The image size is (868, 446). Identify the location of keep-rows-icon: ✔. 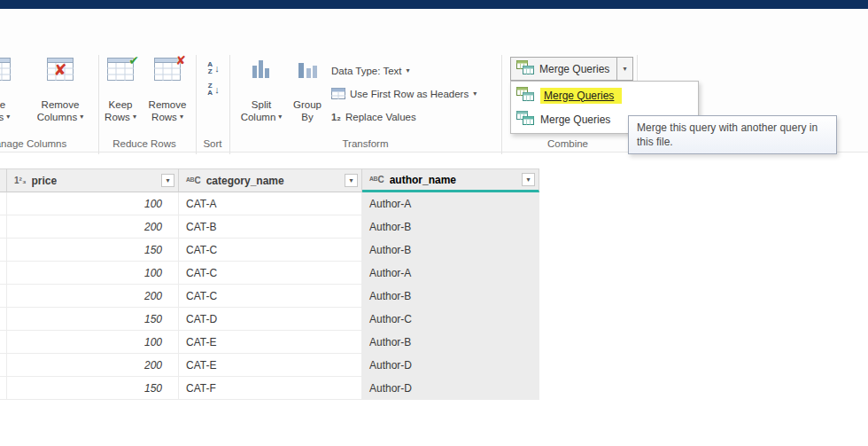
(120, 71).